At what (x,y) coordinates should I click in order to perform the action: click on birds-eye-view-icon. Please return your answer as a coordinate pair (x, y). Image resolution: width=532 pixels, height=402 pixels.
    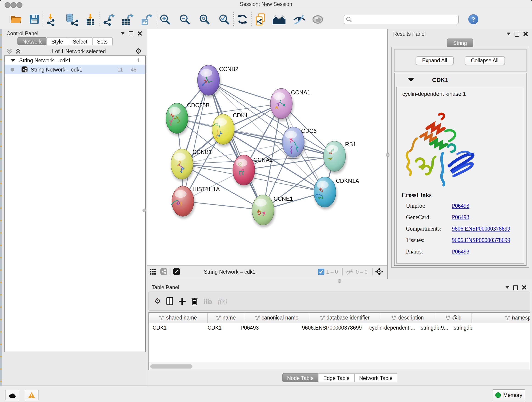
    Looking at the image, I should click on (177, 272).